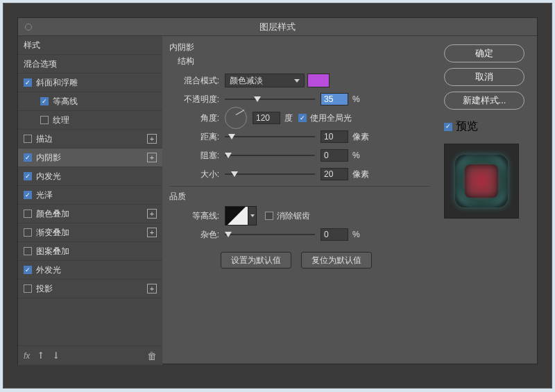 The height and width of the screenshot is (392, 555). Describe the element at coordinates (334, 235) in the screenshot. I see `noise-input: 0` at that location.